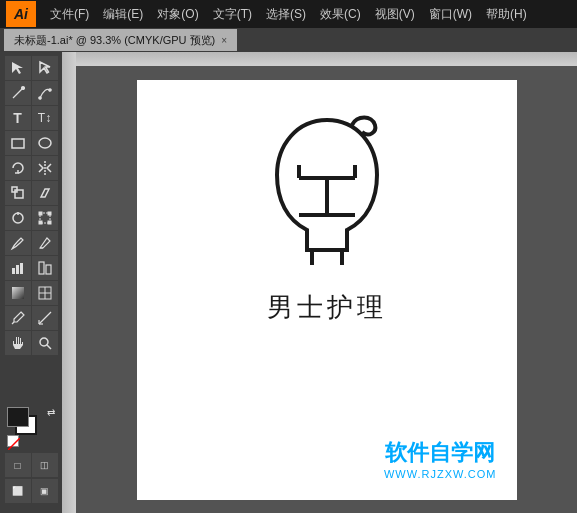  Describe the element at coordinates (45, 243) in the screenshot. I see `pencil-tool` at that location.